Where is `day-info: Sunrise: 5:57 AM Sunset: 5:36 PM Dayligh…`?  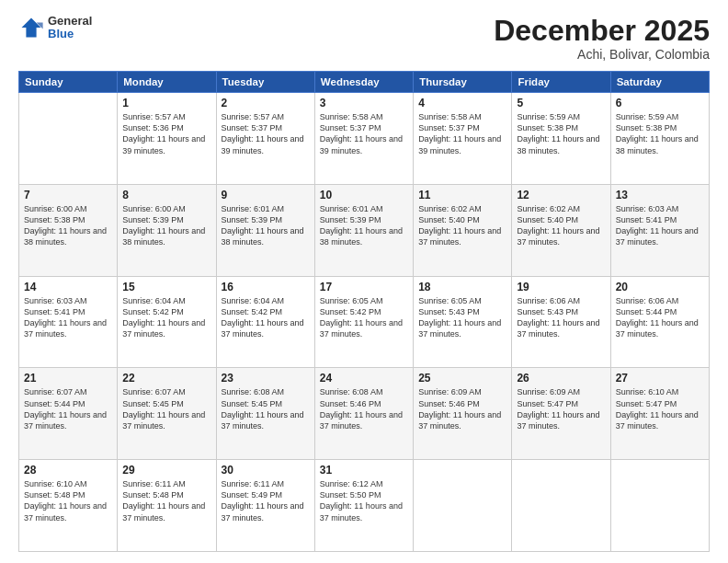
day-info: Sunrise: 5:57 AM Sunset: 5:36 PM Dayligh… is located at coordinates (166, 134).